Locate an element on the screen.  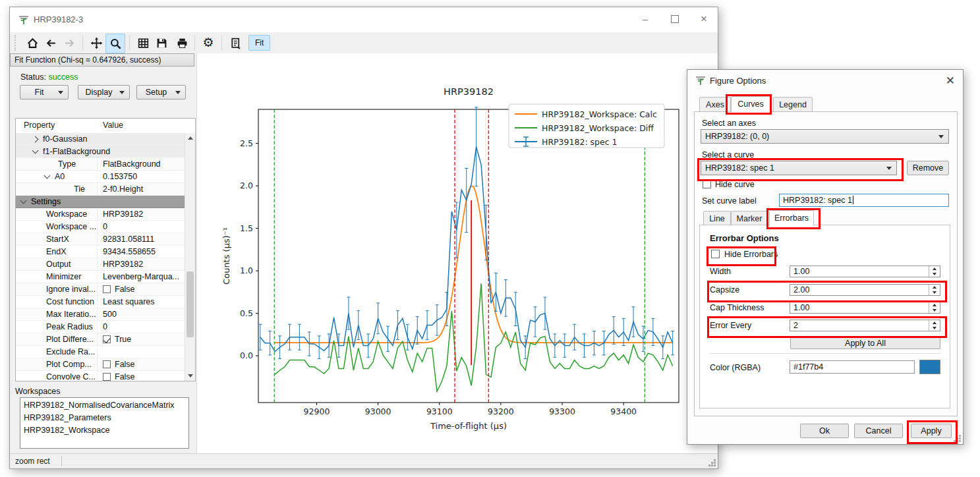
maximize-button is located at coordinates (675, 19).